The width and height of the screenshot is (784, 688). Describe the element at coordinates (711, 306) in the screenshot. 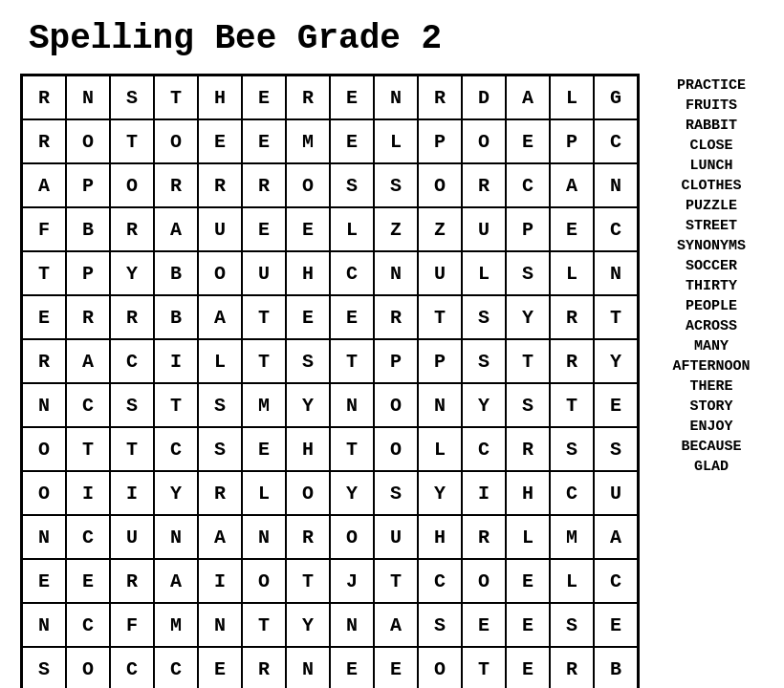

I see `word-list-item: PEOPLE` at that location.